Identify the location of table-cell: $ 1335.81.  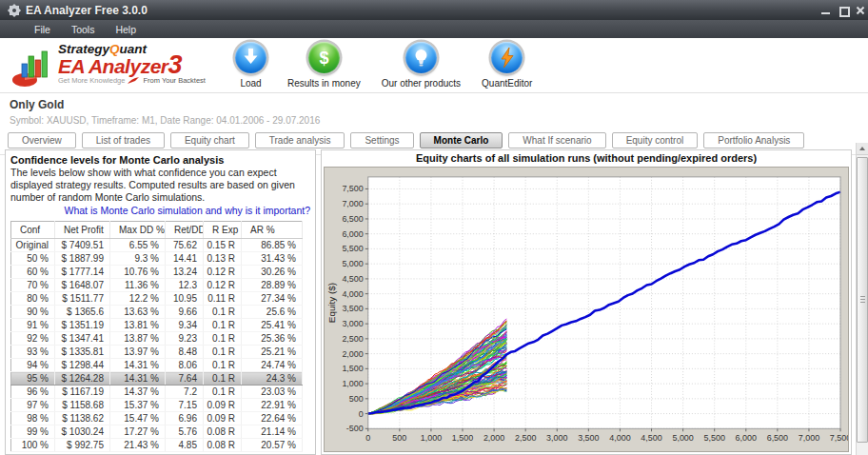
(83, 352).